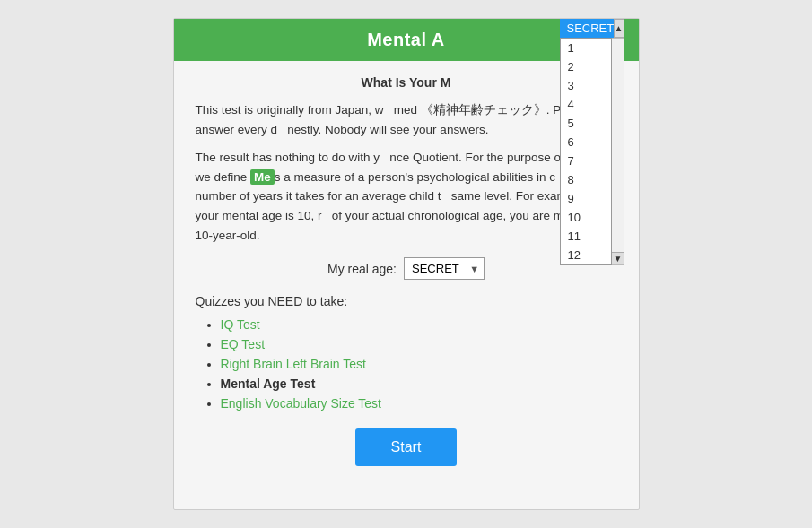 The height and width of the screenshot is (528, 812). What do you see at coordinates (586, 161) in the screenshot?
I see `dropdown-item: 7` at bounding box center [586, 161].